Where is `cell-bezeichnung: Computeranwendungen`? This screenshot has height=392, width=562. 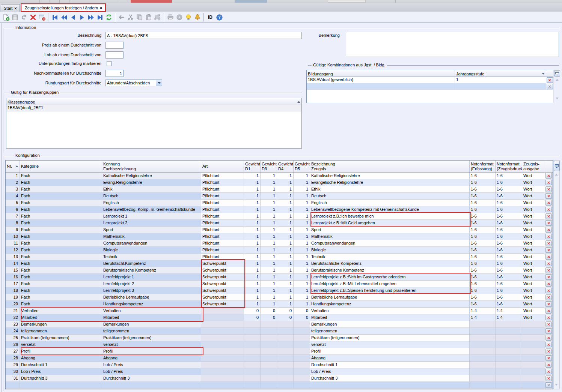
cell-bezeichnung: Computeranwendungen is located at coordinates (390, 243).